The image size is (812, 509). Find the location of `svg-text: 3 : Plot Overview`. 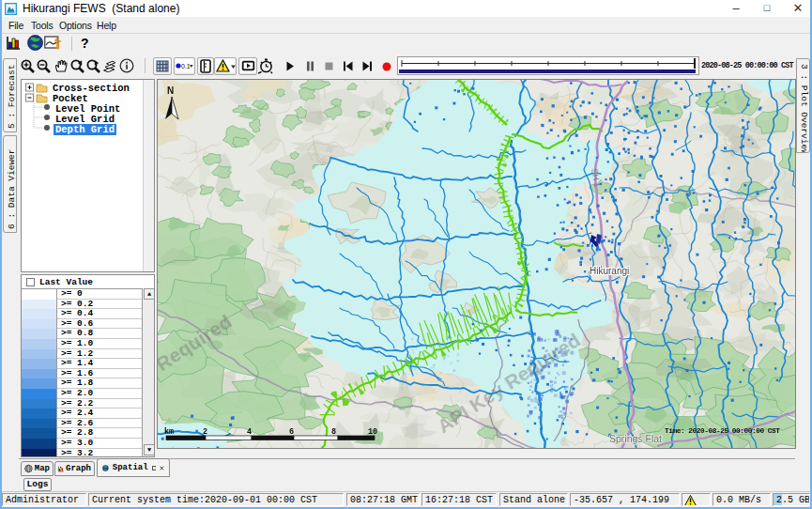

svg-text: 3 : Plot Overview is located at coordinates (804, 109).